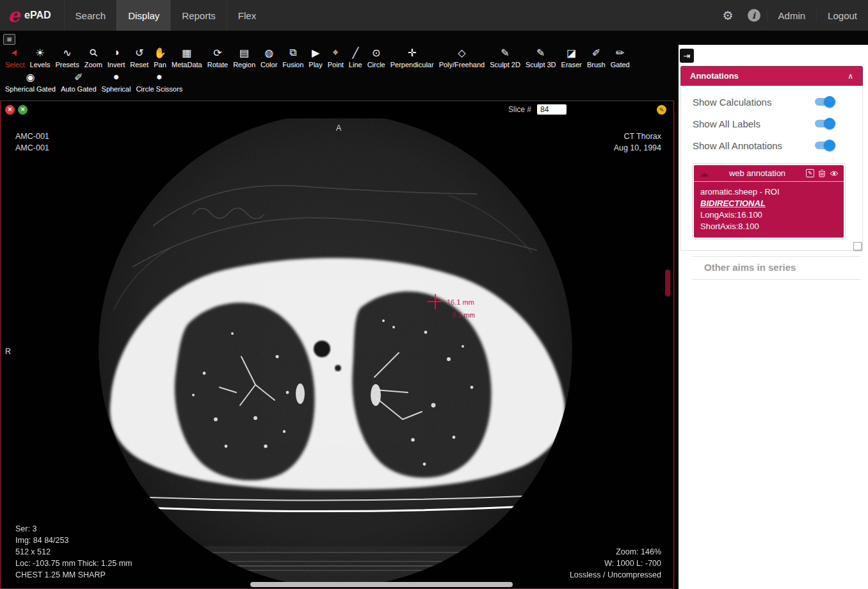 Image resolution: width=868 pixels, height=589 pixels. I want to click on tool-perpendicular: ✛Perpendicular, so click(412, 58).